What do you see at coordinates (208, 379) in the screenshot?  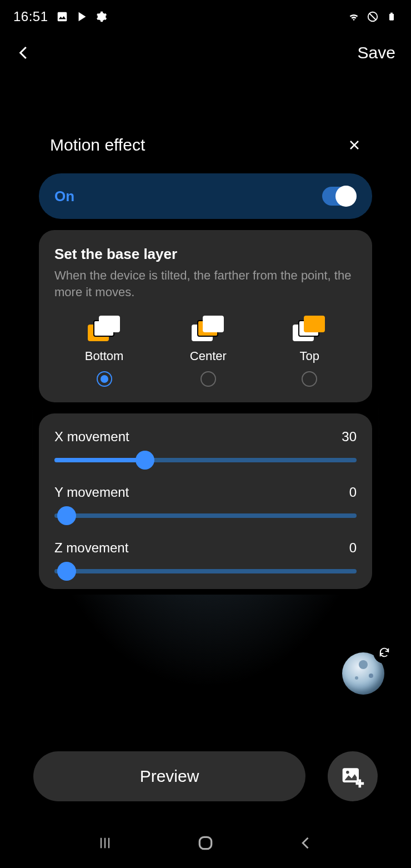 I see `radio-center` at bounding box center [208, 379].